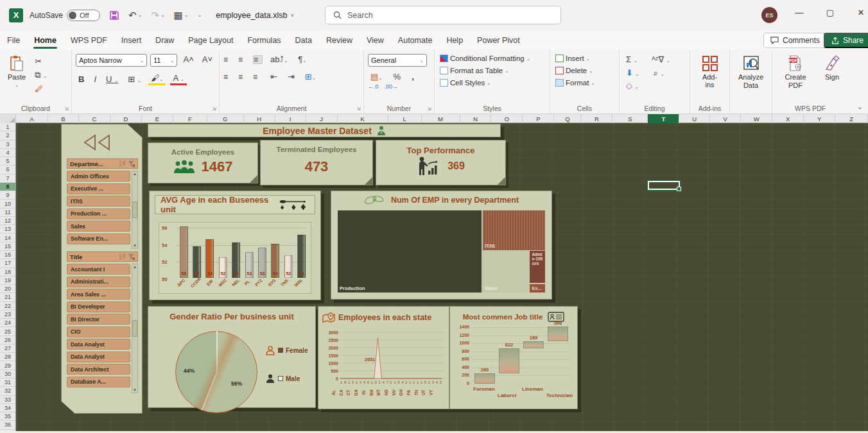 The image size is (868, 433). I want to click on waterfall-bar-lineman, so click(534, 345).